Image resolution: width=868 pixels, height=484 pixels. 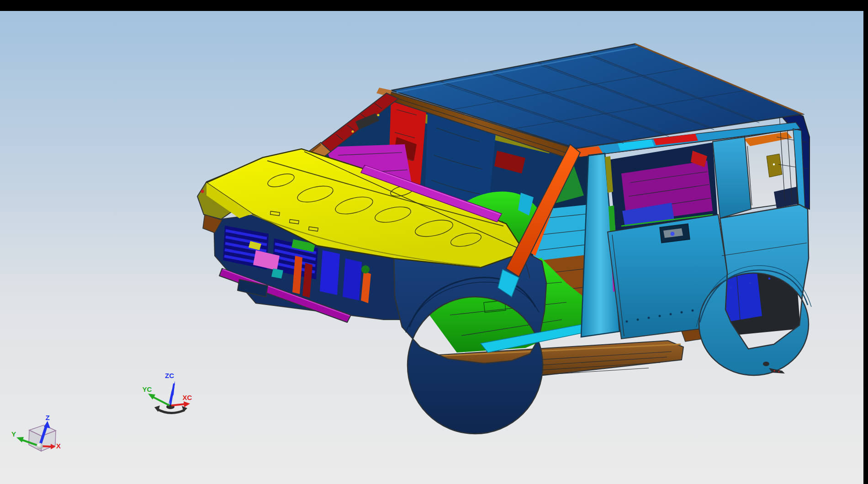 I want to click on wcs-x-label: XC, so click(x=187, y=397).